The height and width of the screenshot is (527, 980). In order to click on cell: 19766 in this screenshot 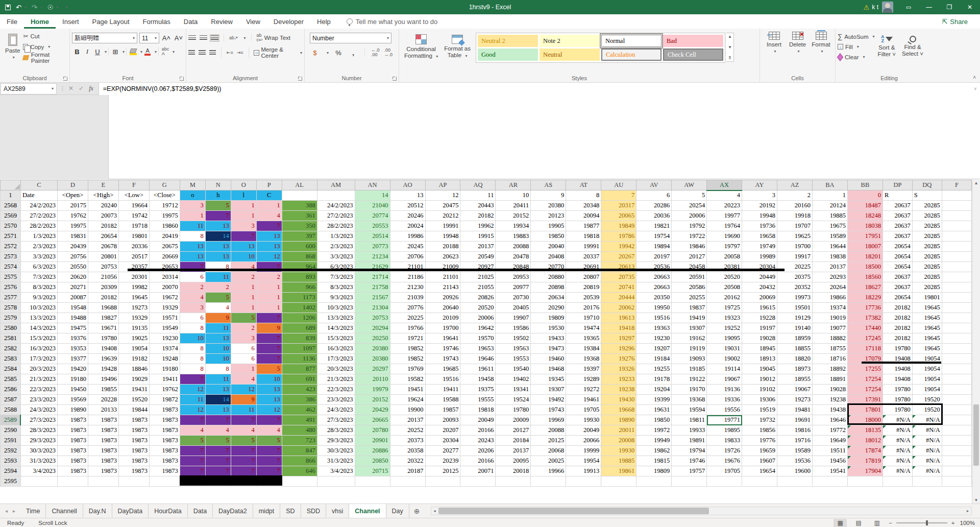, I will do `click(407, 328)`.